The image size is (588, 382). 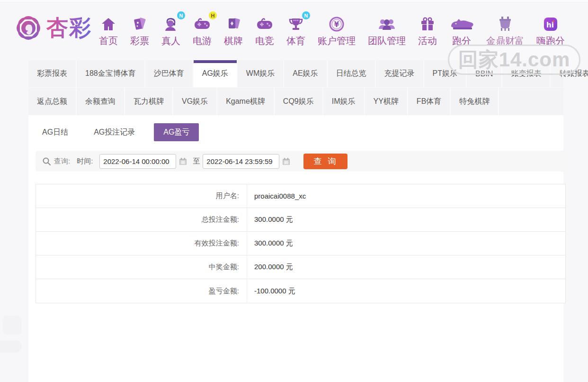 What do you see at coordinates (195, 101) in the screenshot?
I see `tab-vg-entertainment: VG娱乐` at bounding box center [195, 101].